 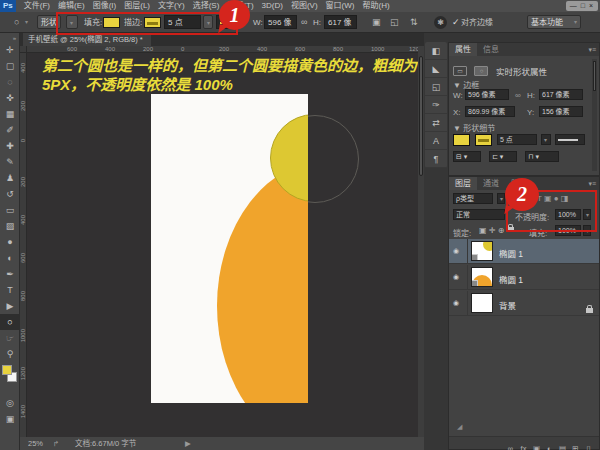 I want to click on fill-swatch-props, so click(x=462, y=140).